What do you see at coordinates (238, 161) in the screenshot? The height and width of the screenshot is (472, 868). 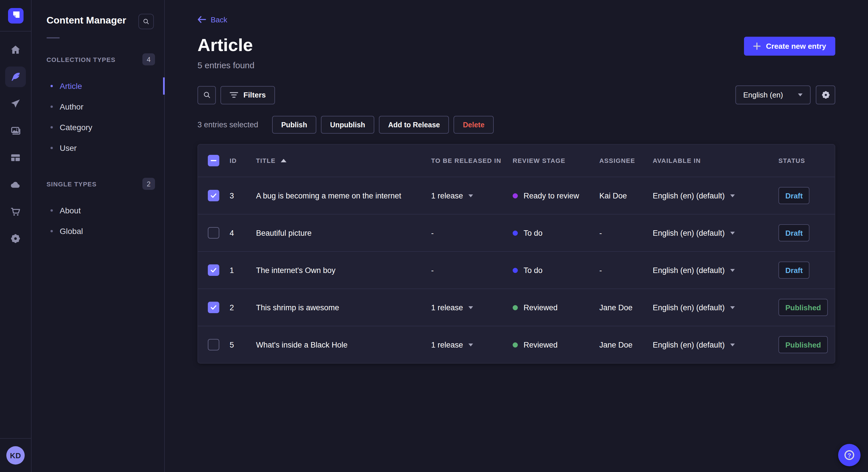 I see `column-header-id: ID` at bounding box center [238, 161].